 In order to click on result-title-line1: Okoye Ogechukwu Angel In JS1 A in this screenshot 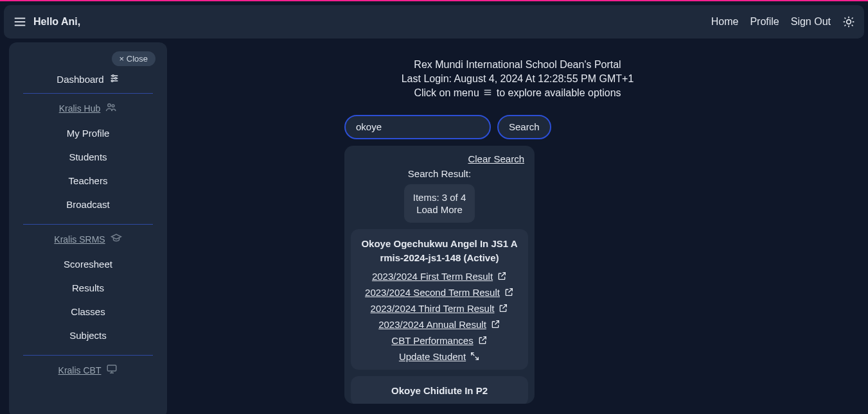, I will do `click(439, 244)`.